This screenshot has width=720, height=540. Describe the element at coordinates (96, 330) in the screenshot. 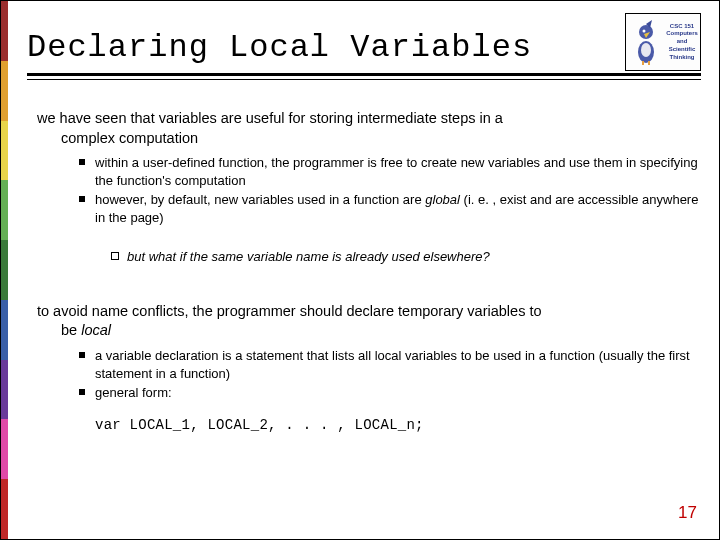

I see `para2-local: local` at that location.